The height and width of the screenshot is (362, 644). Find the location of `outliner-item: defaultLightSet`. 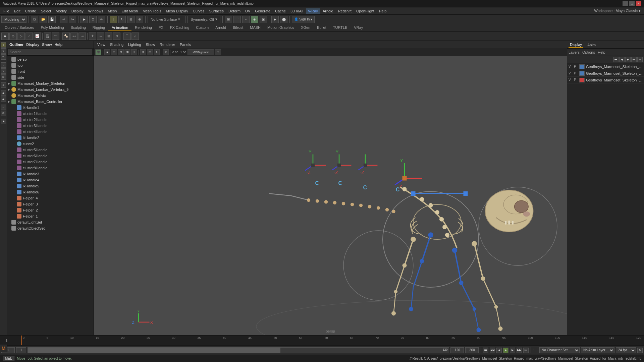

outliner-item: defaultLightSet is located at coordinates (50, 222).